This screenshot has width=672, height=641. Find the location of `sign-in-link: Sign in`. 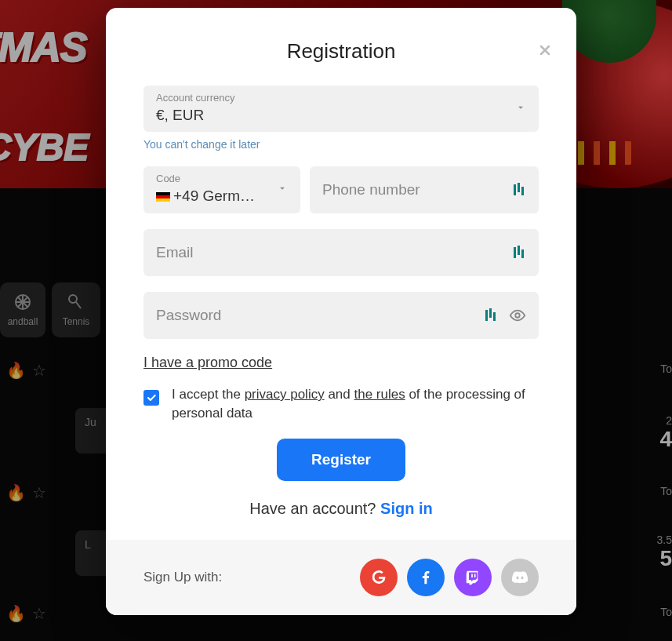

sign-in-link: Sign in is located at coordinates (406, 508).